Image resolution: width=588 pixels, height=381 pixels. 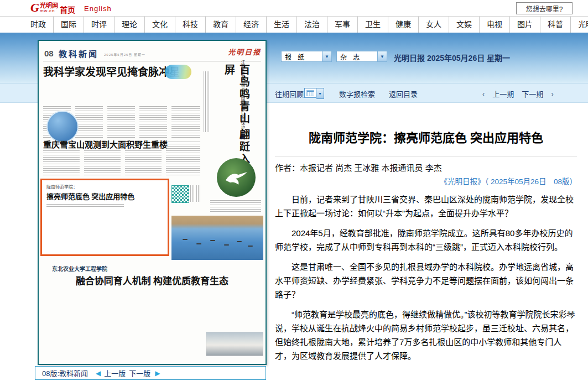 I want to click on highlight-kicker: 陇南师范学院：, so click(x=62, y=187).